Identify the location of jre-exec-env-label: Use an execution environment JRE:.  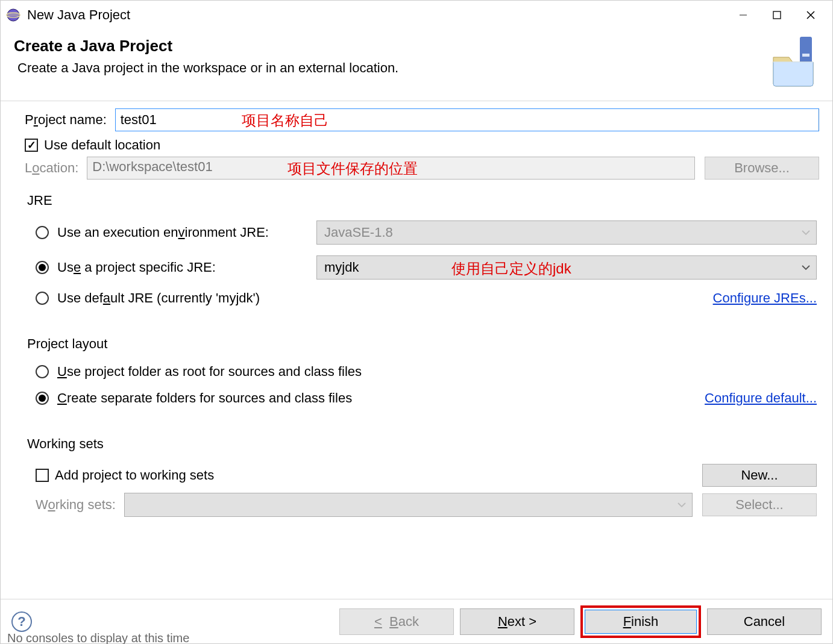
(187, 233).